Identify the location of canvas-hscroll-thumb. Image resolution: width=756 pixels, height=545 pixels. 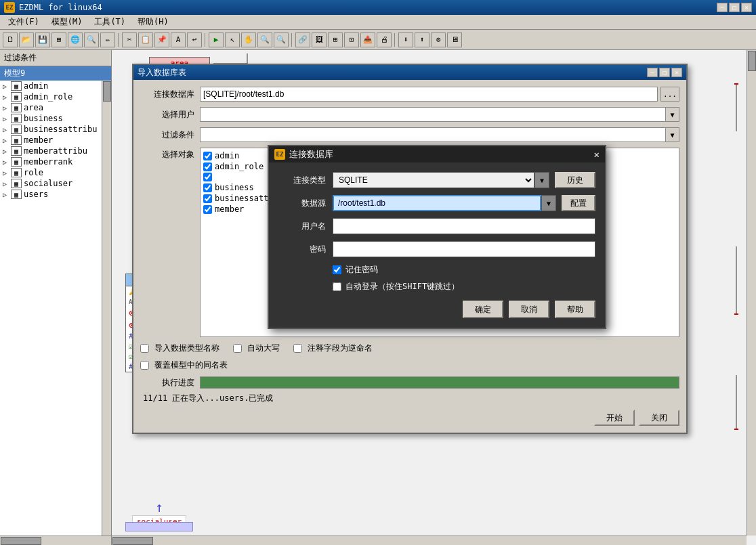
(133, 541).